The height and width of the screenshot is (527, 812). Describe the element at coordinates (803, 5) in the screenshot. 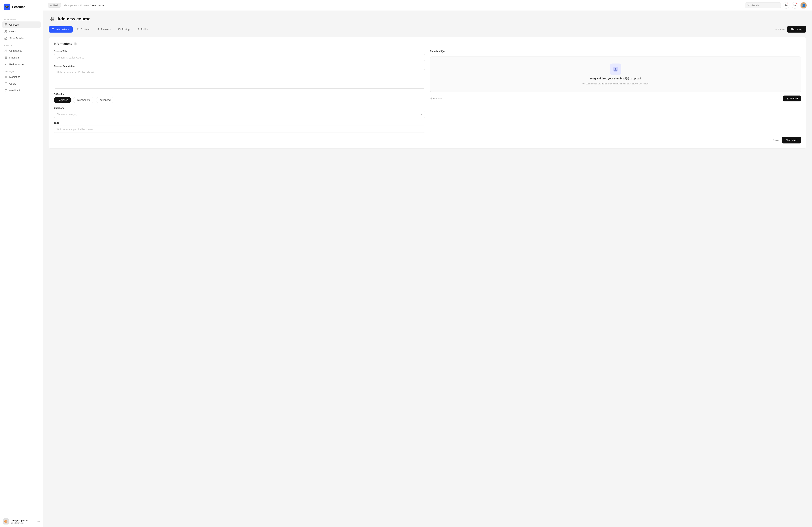

I see `user-avatar: 👤` at that location.